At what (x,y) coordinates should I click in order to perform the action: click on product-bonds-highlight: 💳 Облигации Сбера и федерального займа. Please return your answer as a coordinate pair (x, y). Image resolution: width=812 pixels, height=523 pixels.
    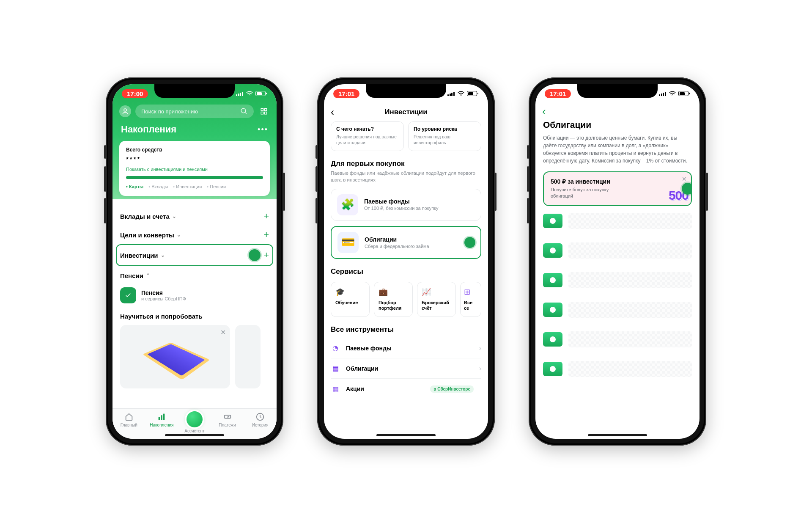
    Looking at the image, I should click on (406, 242).